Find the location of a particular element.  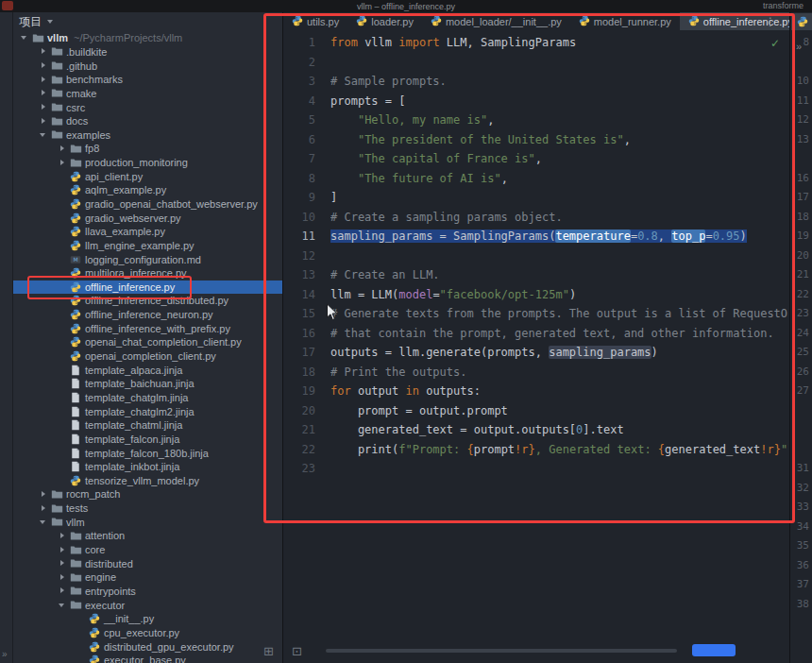

blue-pill-indicator is located at coordinates (714, 650).